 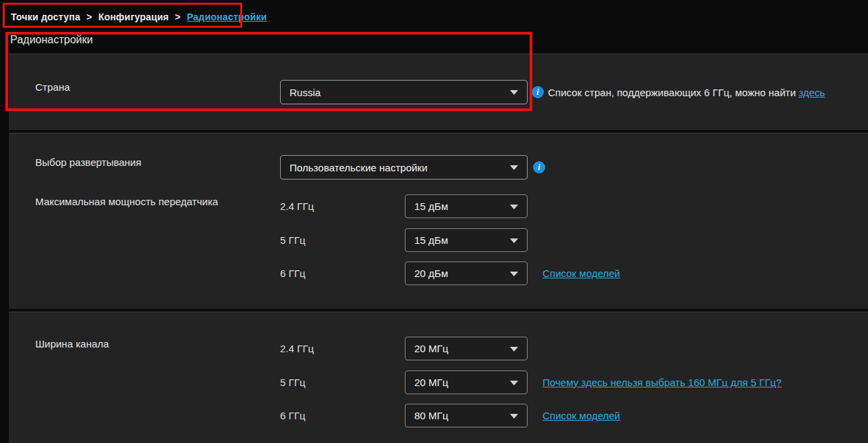 What do you see at coordinates (139, 17) in the screenshot?
I see `breadcrumb: Точки доступа > Конфигурация > Радионаст…` at bounding box center [139, 17].